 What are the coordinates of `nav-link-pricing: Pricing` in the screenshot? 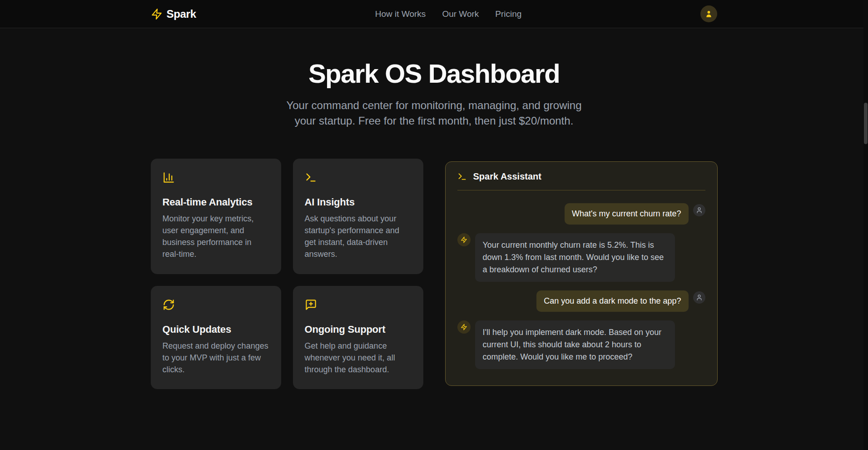 It's located at (508, 14).